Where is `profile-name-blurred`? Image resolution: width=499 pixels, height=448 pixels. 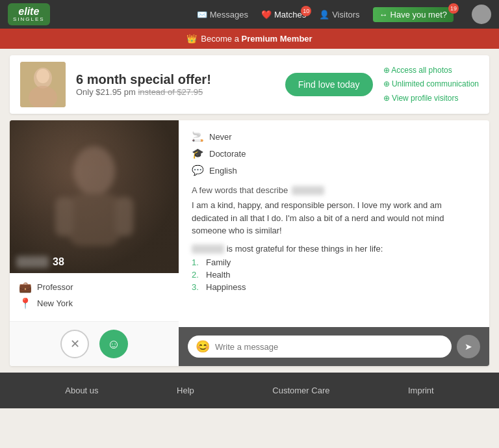 profile-name-blurred is located at coordinates (32, 262).